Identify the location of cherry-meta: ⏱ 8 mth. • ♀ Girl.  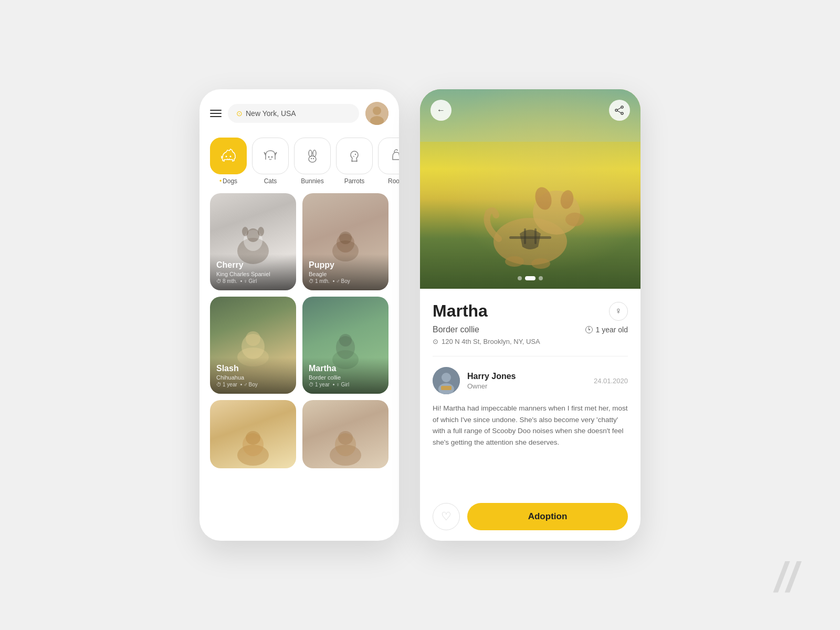
(253, 281).